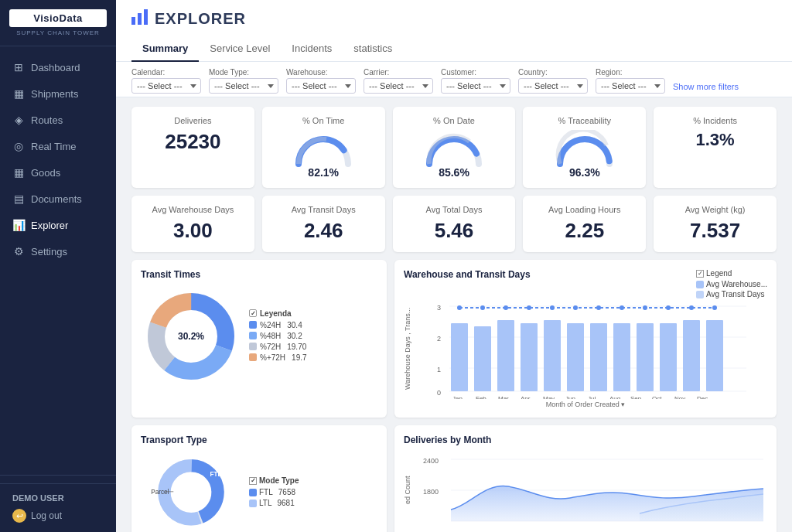  Describe the element at coordinates (253, 346) in the screenshot. I see `legend-color-72h` at that location.